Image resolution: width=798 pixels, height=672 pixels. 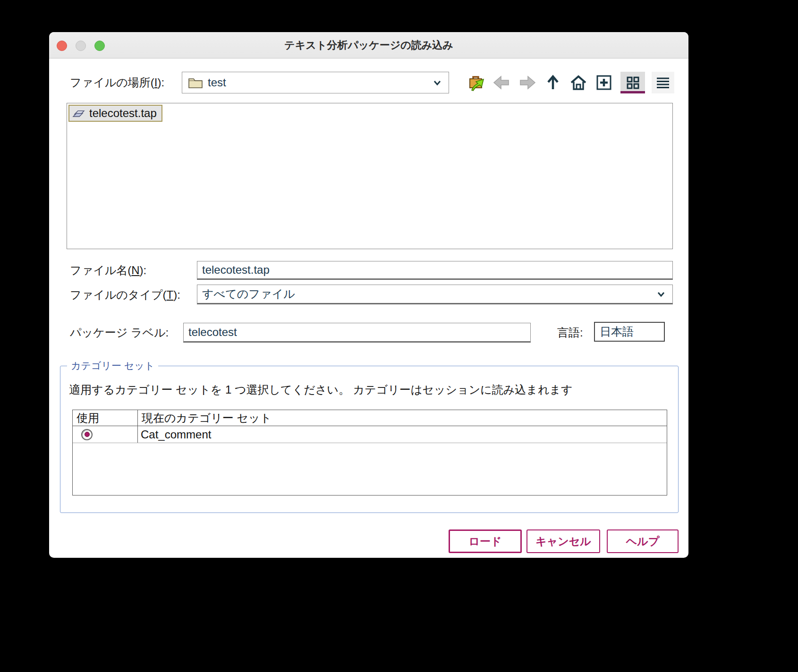 What do you see at coordinates (123, 113) in the screenshot?
I see `file-item-label: telecotest.tap` at bounding box center [123, 113].